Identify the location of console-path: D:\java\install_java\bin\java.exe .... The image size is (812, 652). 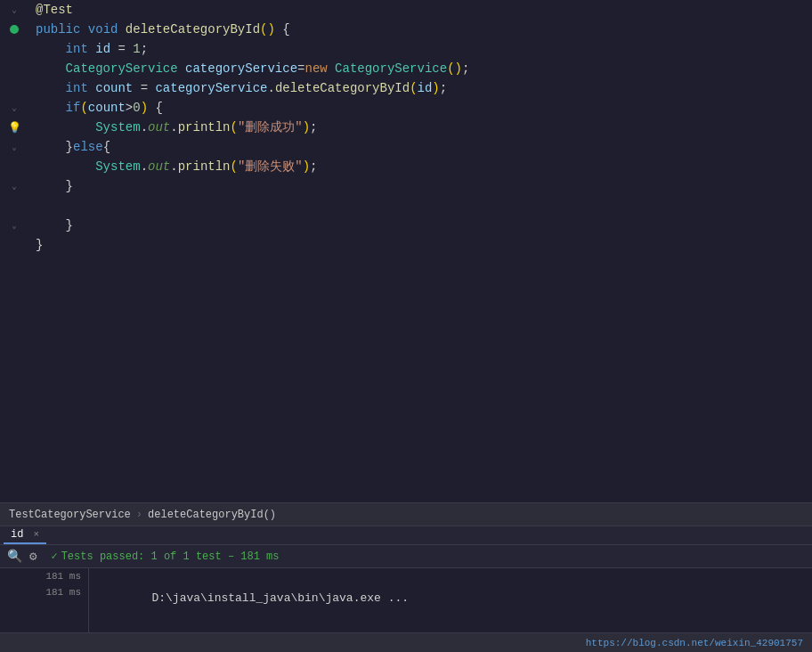
(280, 599).